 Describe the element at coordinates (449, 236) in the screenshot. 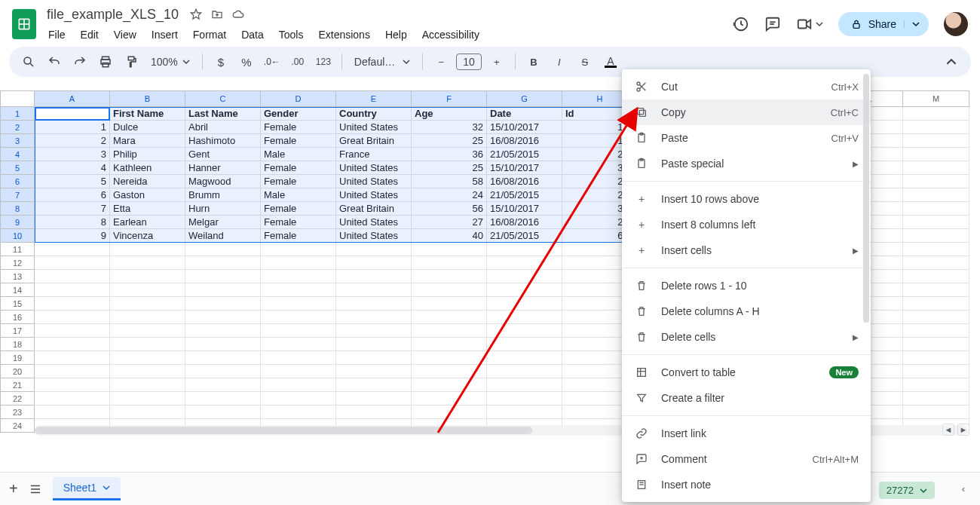

I see `cell: 40` at that location.